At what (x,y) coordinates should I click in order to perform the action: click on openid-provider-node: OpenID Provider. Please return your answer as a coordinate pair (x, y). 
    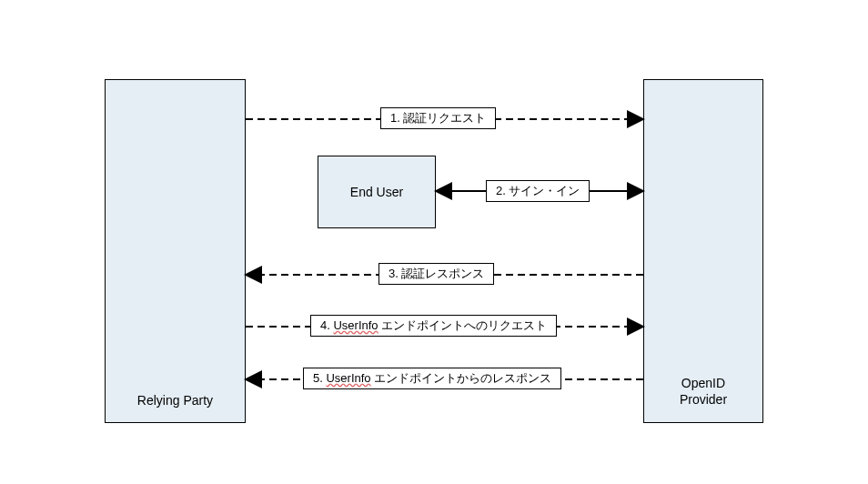
    Looking at the image, I should click on (703, 251).